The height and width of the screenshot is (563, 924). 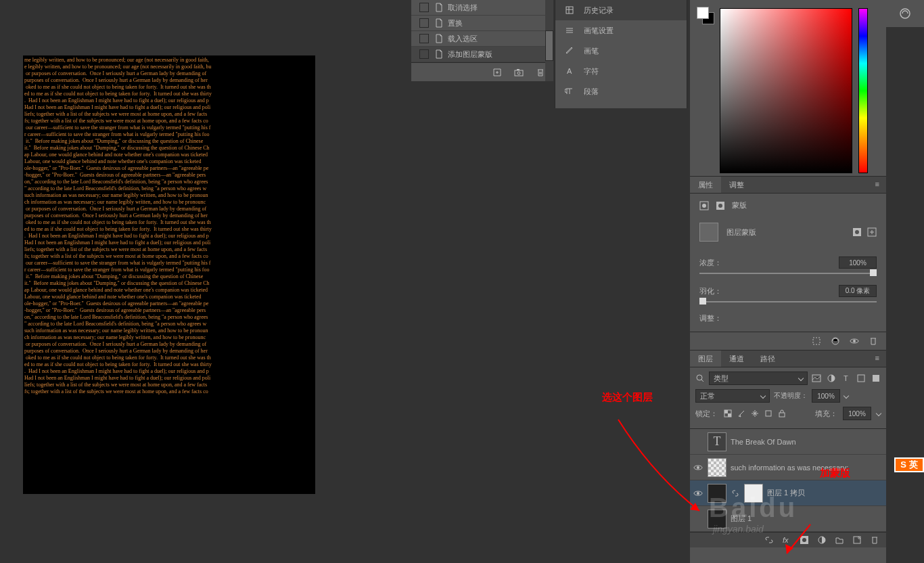 I want to click on load-selection-icon, so click(x=816, y=341).